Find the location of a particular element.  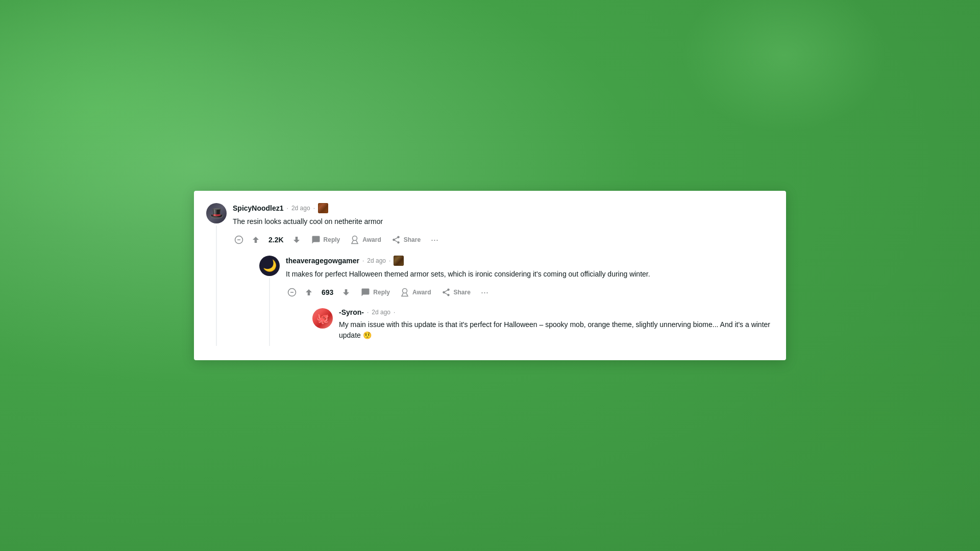

comment-body-2: theaveragegowgamer · 2d ago · It makes f… is located at coordinates (530, 301).